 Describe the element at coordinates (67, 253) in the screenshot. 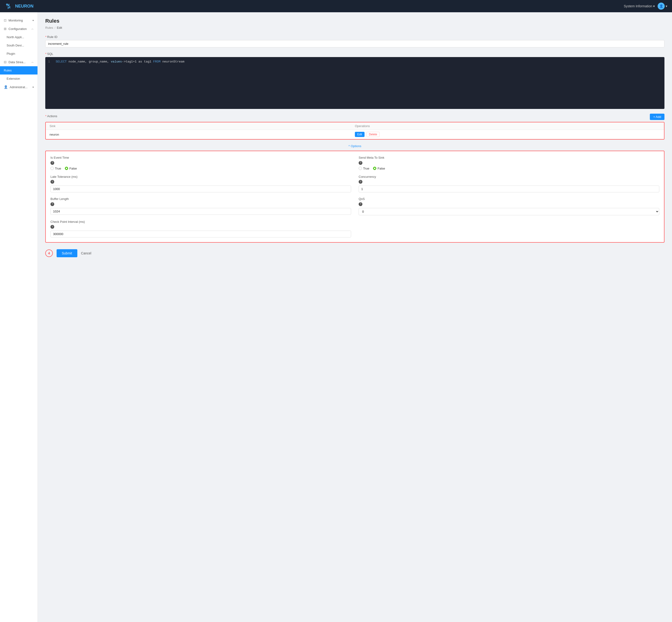

I see `submit-button: Submit` at that location.